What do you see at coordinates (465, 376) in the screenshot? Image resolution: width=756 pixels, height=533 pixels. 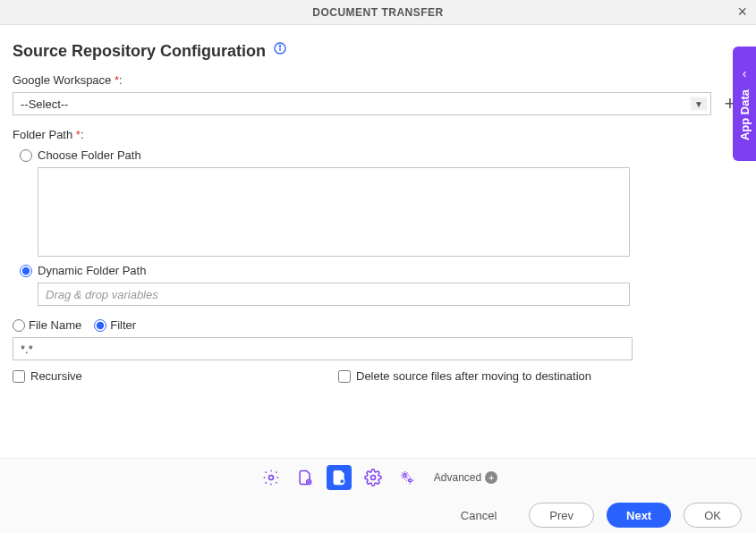 I see `delete-source-row: Delete source files after moving to dest…` at bounding box center [465, 376].